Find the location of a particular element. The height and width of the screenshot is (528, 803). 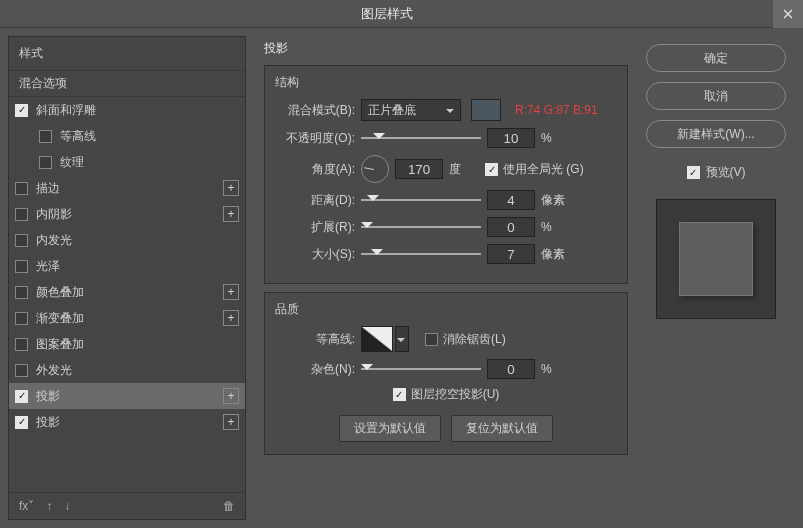

style-label: 内阴影 is located at coordinates (130, 214).